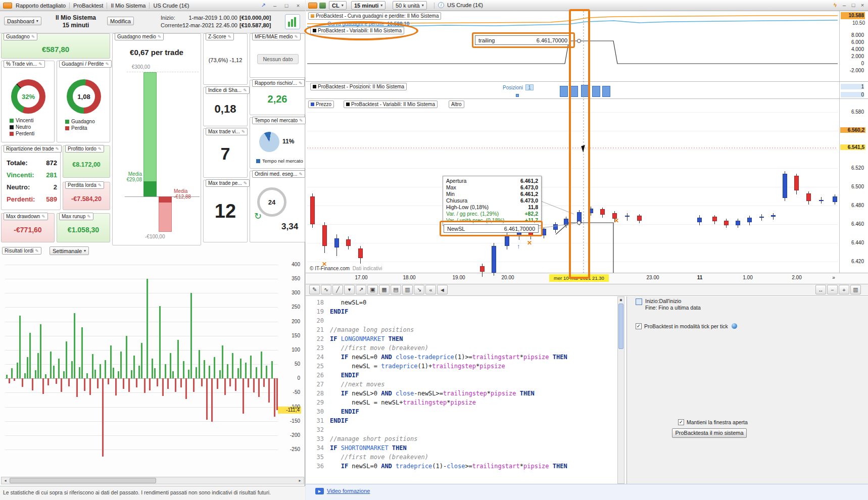  Describe the element at coordinates (443, 290) in the screenshot. I see `scroll-back-icon: ◄` at that location.